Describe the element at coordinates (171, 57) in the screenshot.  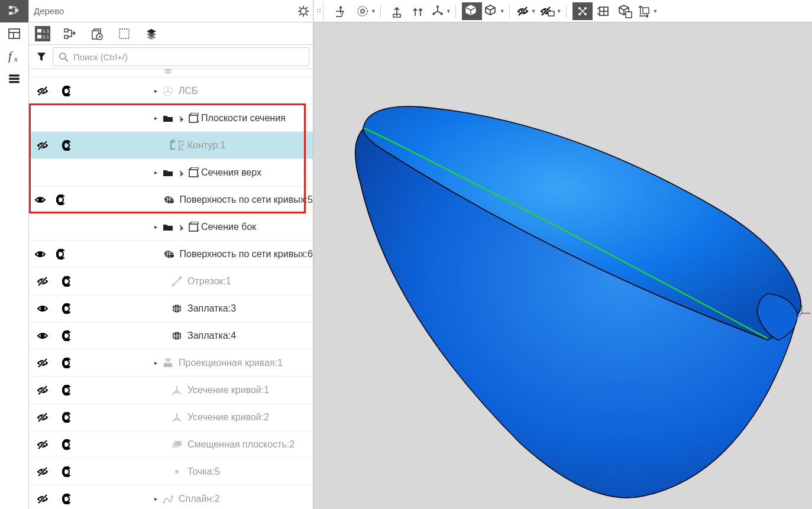
I see `tree-search-row` at that location.